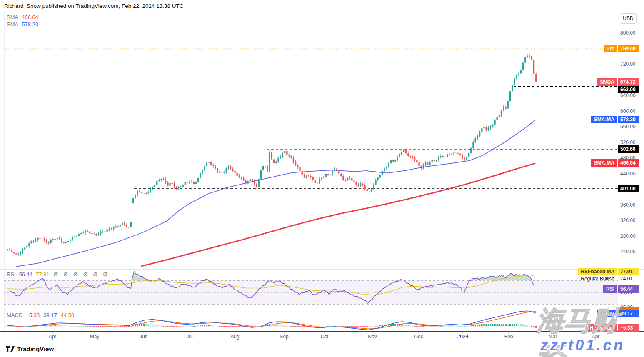 Image resolution: width=644 pixels, height=357 pixels. What do you see at coordinates (632, 127) in the screenshot?
I see `price-axis-label: 560.00` at bounding box center [632, 127].